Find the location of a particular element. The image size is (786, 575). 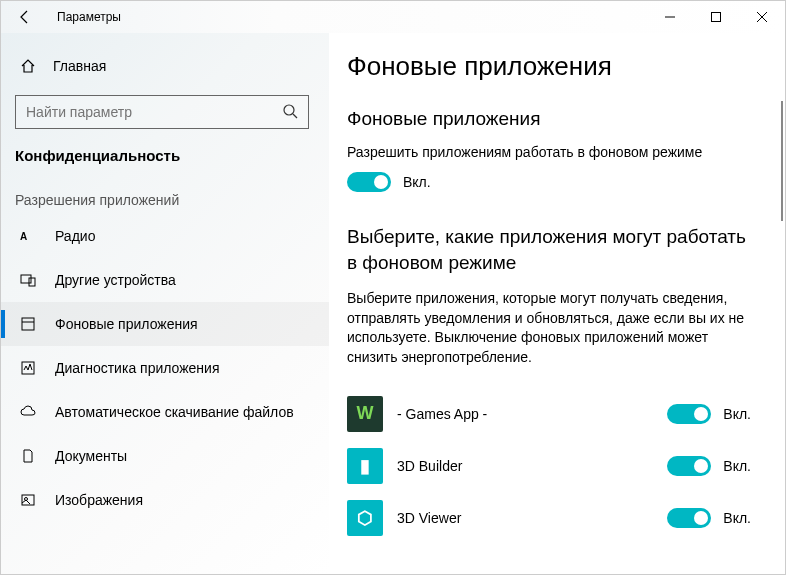

home-link: Главная is located at coordinates (165, 66).